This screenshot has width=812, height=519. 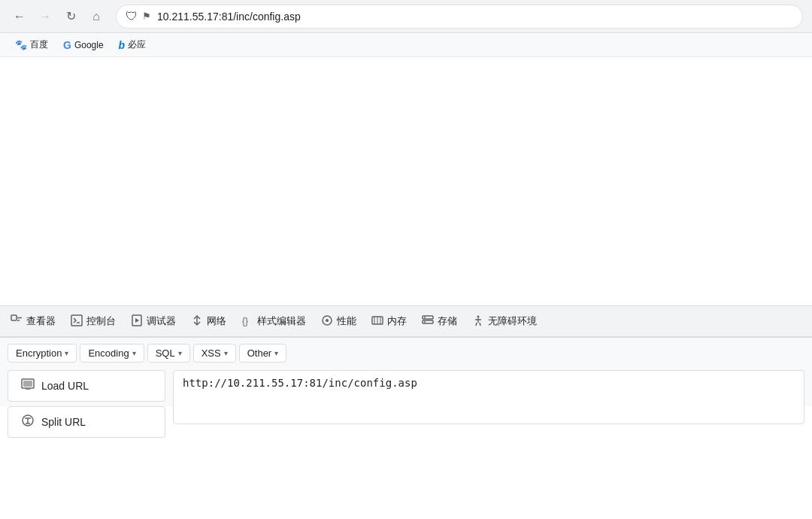 What do you see at coordinates (86, 422) in the screenshot?
I see `split-url-button: Split URL` at bounding box center [86, 422].